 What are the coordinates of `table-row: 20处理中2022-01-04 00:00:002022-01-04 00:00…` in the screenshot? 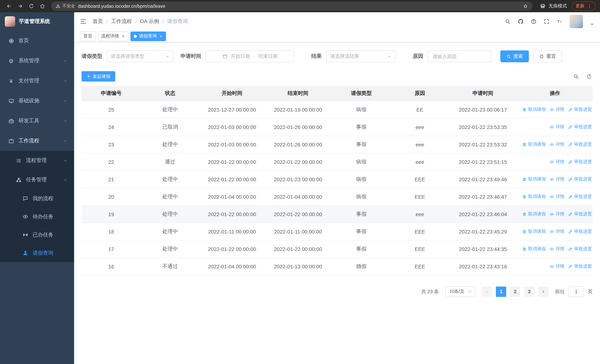 It's located at (337, 197).